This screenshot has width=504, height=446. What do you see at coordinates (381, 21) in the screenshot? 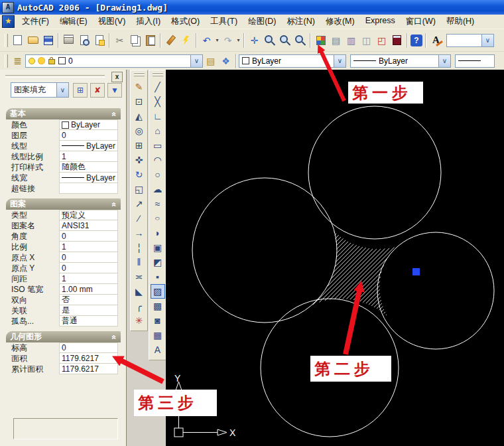
I see `menu-express: Express` at bounding box center [381, 21].